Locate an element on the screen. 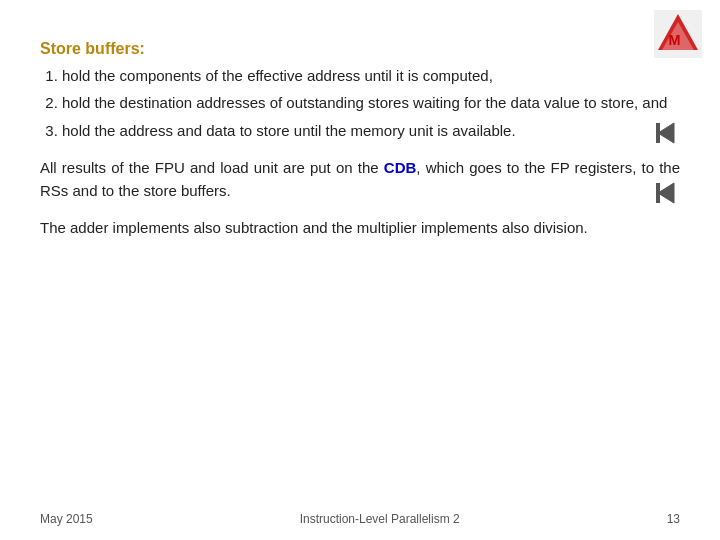  paragraph-1-before: All results of the FPU and load unit are… is located at coordinates (212, 168).